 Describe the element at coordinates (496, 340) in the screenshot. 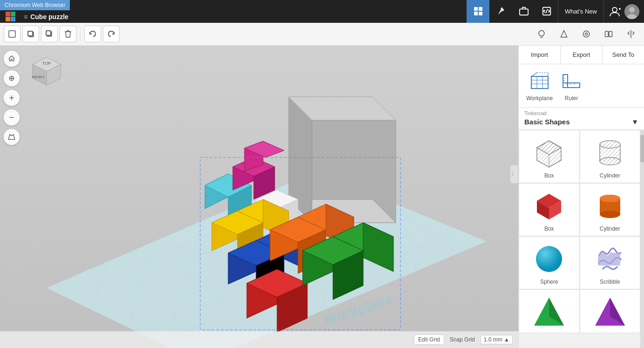

I see `snap-grid-value: 1.0 mm ▲` at that location.